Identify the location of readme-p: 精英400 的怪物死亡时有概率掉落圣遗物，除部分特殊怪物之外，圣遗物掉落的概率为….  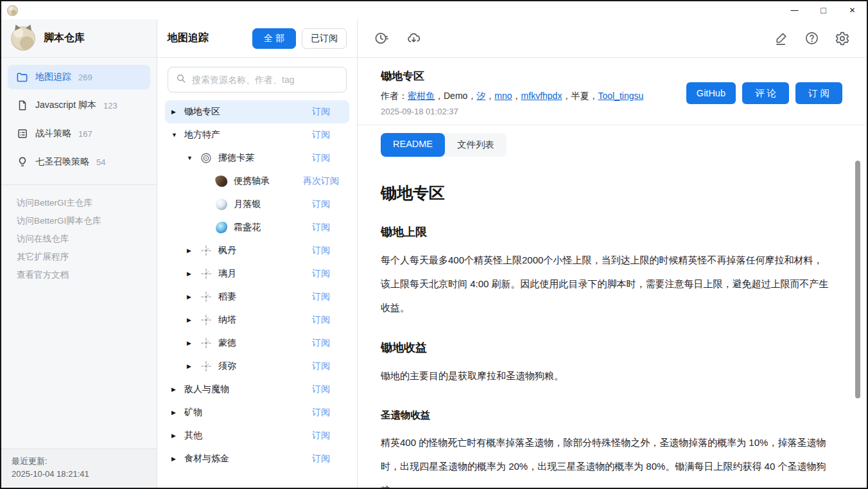
(605, 459).